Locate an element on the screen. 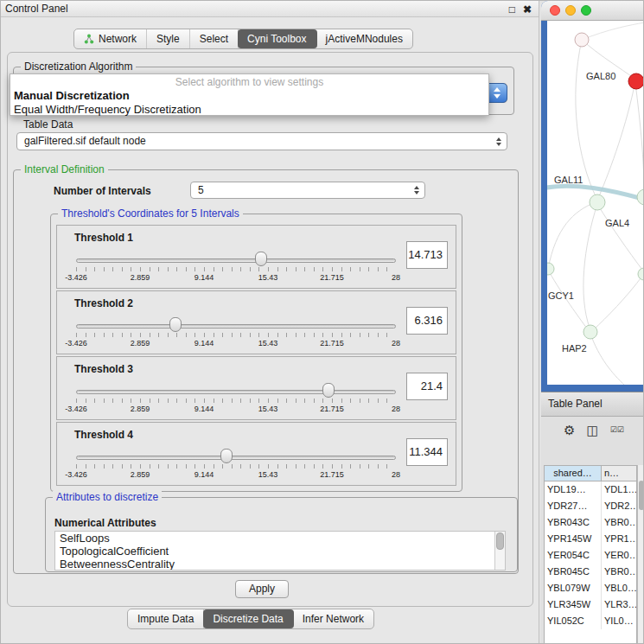 This screenshot has width=644, height=644. close-icon: ✖ is located at coordinates (527, 10).